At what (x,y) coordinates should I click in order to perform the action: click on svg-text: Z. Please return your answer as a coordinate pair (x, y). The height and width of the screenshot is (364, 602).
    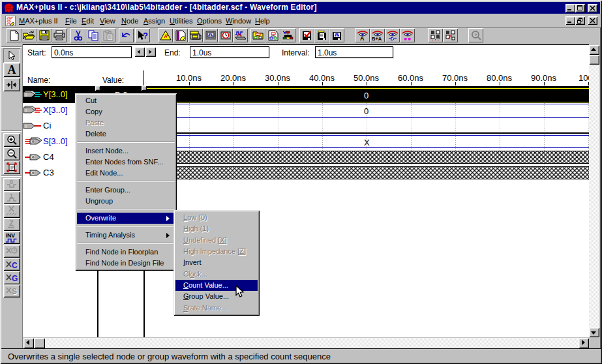
    Looking at the image, I should click on (12, 223).